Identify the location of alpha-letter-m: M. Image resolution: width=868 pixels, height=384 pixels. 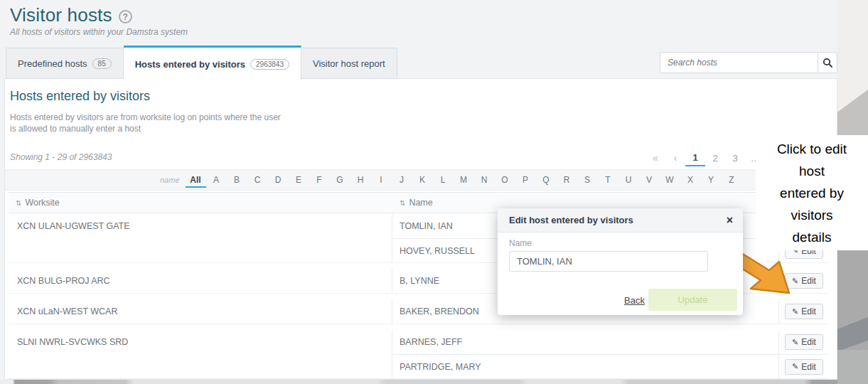
(464, 180).